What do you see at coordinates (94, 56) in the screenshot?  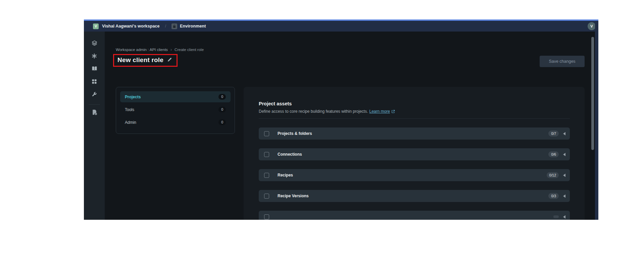 I see `asterisk-icon` at bounding box center [94, 56].